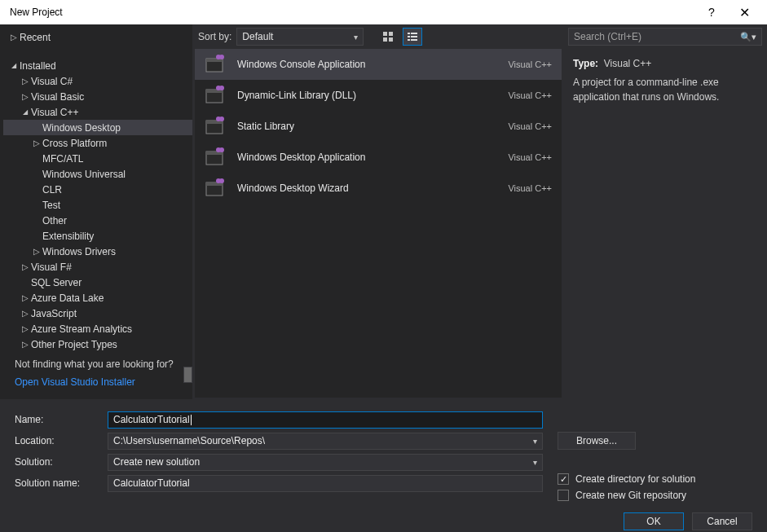  I want to click on tree-item: ·CLR, so click(98, 189).